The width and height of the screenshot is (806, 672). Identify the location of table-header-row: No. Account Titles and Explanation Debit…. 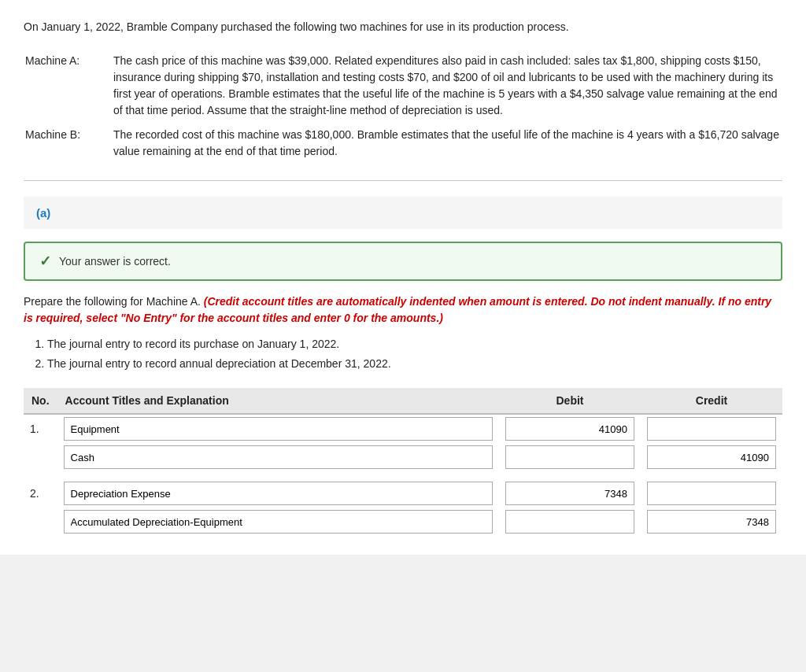
(403, 401).